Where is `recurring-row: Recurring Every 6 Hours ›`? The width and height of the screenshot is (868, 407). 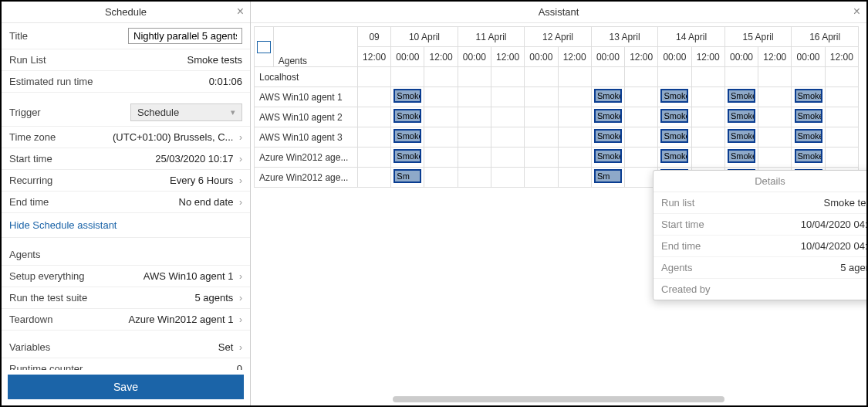 recurring-row: Recurring Every 6 Hours › is located at coordinates (126, 181).